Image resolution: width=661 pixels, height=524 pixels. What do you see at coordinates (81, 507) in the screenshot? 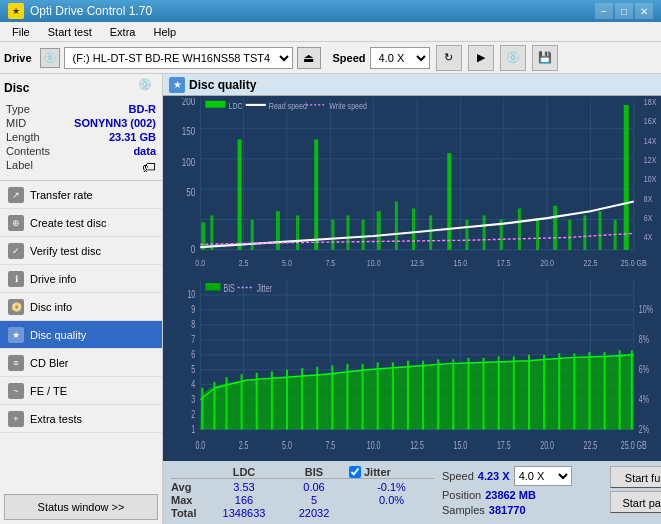
I see `status-window-button: Status window >>` at bounding box center [81, 507].